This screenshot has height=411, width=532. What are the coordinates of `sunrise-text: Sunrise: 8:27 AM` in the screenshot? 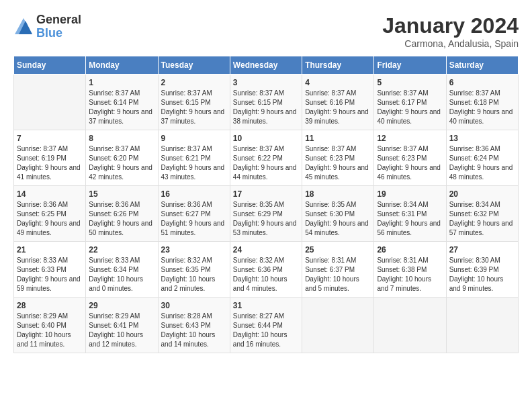 It's located at (259, 316).